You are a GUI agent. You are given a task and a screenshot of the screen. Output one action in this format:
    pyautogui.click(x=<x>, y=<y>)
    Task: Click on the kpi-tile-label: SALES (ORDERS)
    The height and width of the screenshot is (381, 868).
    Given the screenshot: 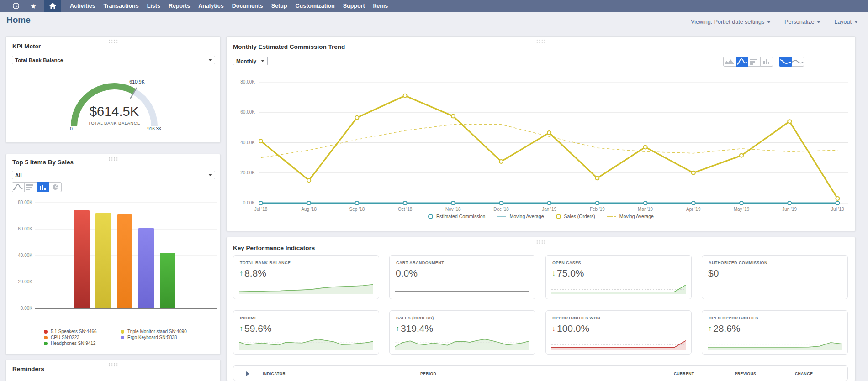 What is the action you would take?
    pyautogui.click(x=415, y=318)
    